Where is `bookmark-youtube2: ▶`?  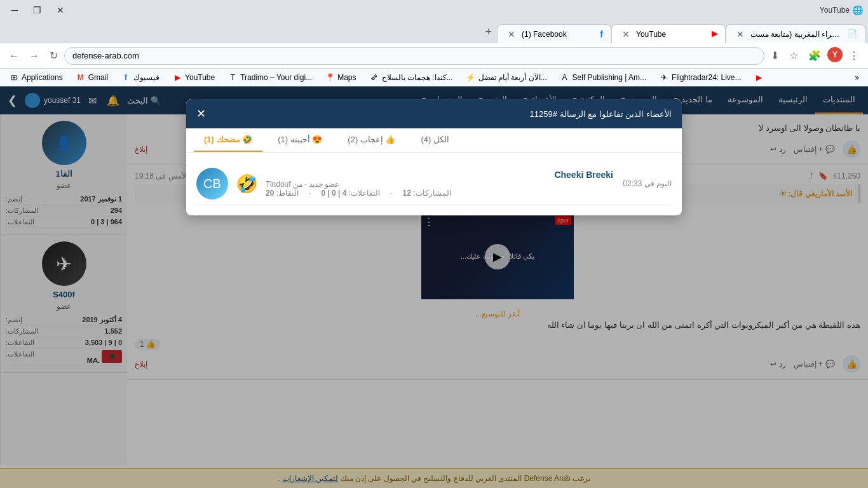 bookmark-youtube2: ▶ is located at coordinates (759, 78).